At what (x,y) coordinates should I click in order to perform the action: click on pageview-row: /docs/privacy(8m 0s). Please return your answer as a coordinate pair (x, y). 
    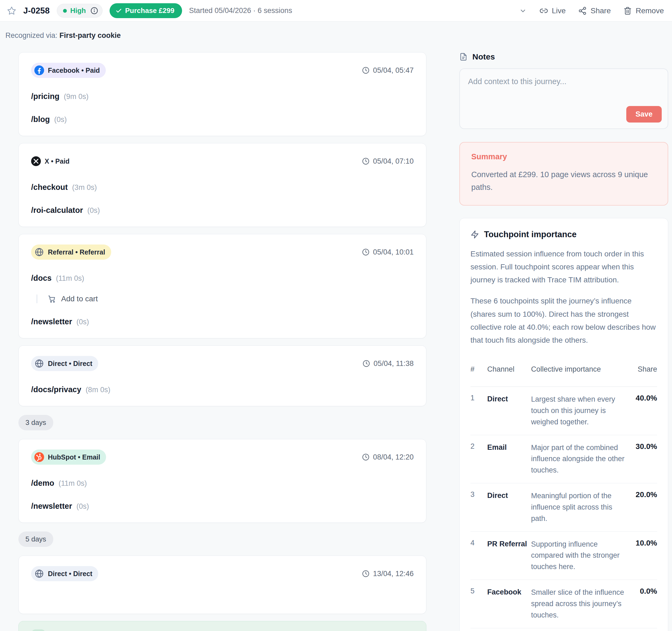
    Looking at the image, I should click on (222, 390).